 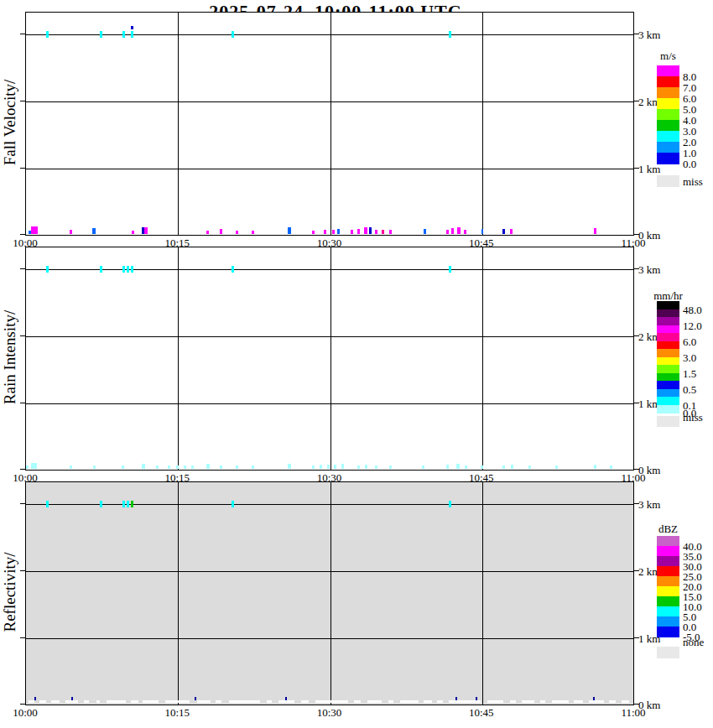 What do you see at coordinates (690, 341) in the screenshot?
I see `colorbar-tick-label: 6.0` at bounding box center [690, 341].